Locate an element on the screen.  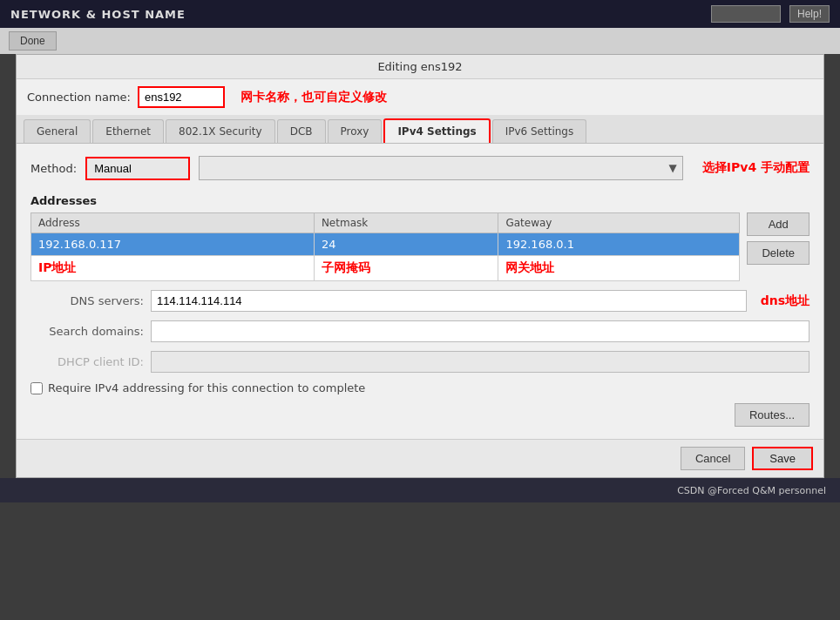
add-button: Add is located at coordinates (778, 225).